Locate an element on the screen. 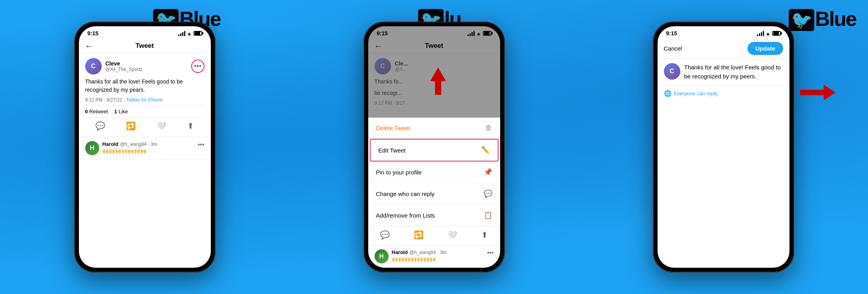  phone-2-screen: 9:15 ▲ ← Tweet is located at coordinates (434, 147).